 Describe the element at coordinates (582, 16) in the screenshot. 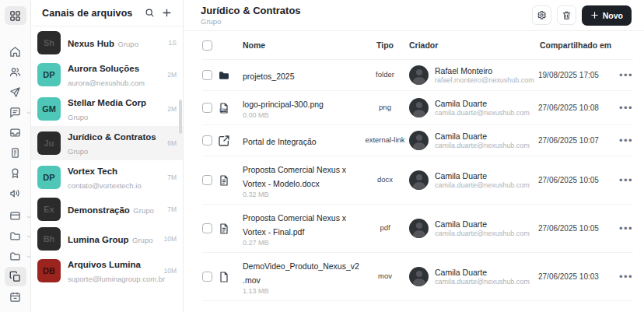

I see `header-actions: Novo` at that location.